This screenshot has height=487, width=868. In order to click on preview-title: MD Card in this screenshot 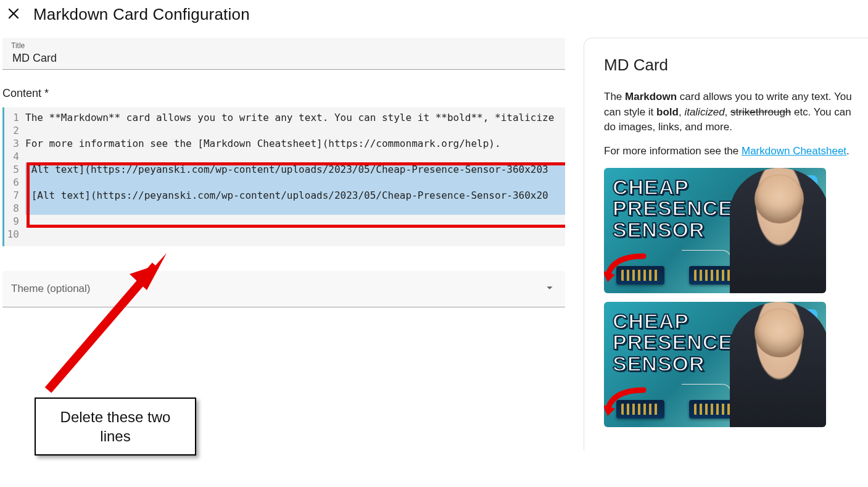, I will do `click(729, 65)`.